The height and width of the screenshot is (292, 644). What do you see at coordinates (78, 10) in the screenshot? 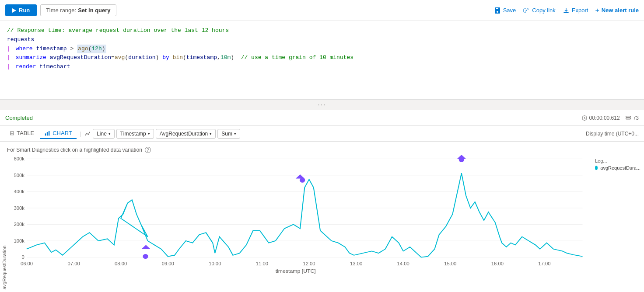
I see `time-range-button: Time range: Set in query` at bounding box center [78, 10].